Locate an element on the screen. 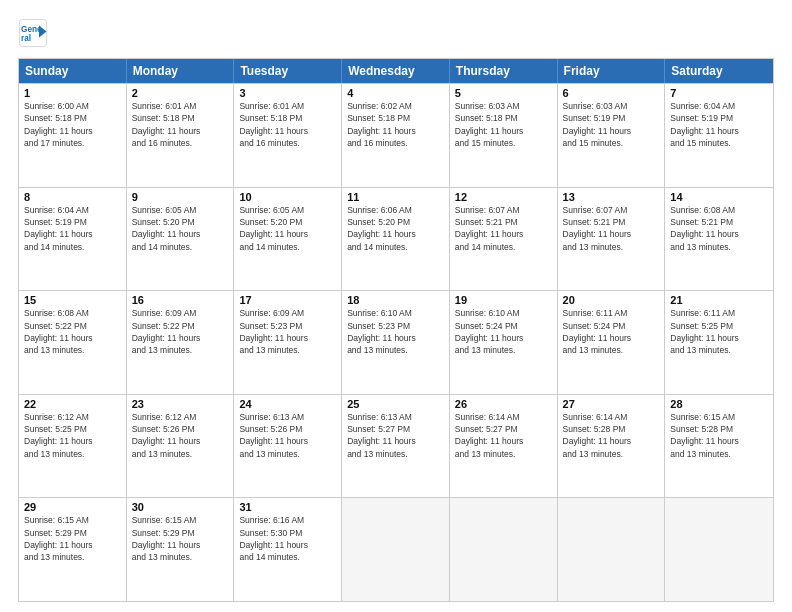 This screenshot has height=612, width=792. day-info: Sunrise: 6:12 AM Sunset: 5:26 PM Dayligh… is located at coordinates (180, 436).